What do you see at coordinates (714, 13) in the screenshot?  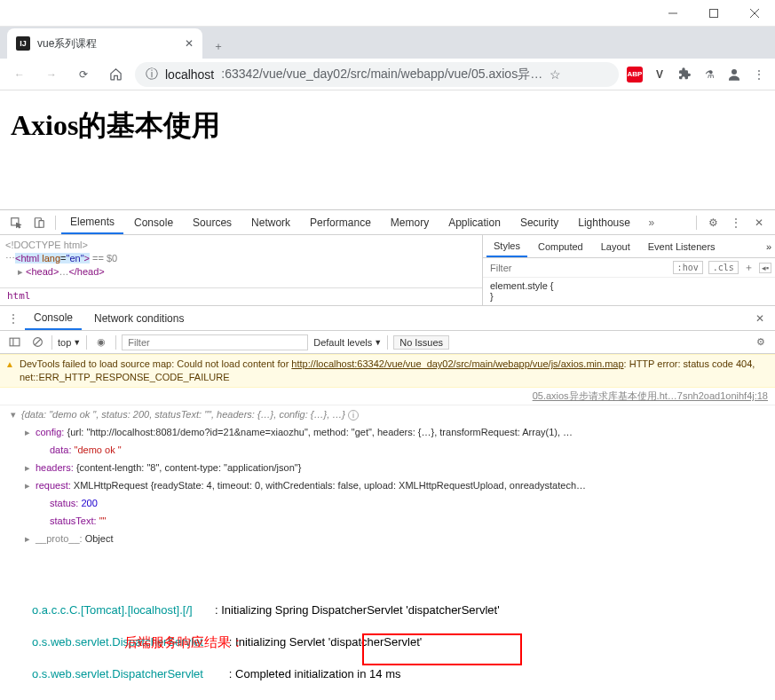 I see `maximize-button` at bounding box center [714, 13].